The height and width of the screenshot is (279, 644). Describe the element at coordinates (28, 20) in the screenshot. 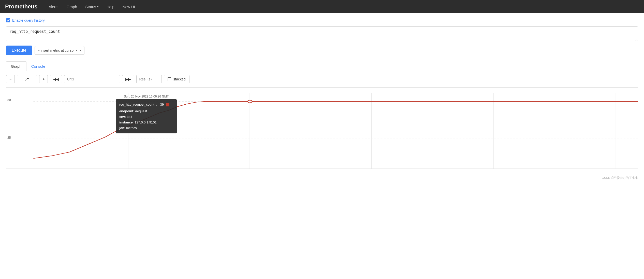

I see `query-history-label: Enable query history` at that location.